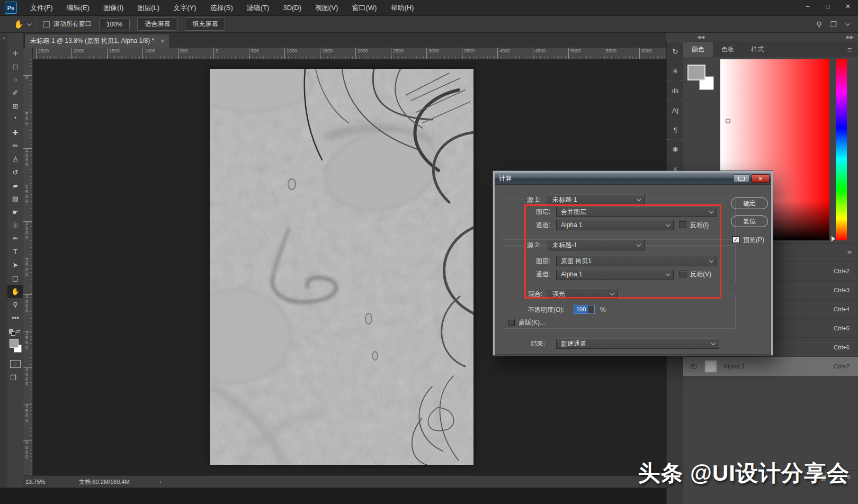 Image resolution: width=858 pixels, height=504 pixels. What do you see at coordinates (13, 378) in the screenshot?
I see `screen-mode-button: ❐` at bounding box center [13, 378].